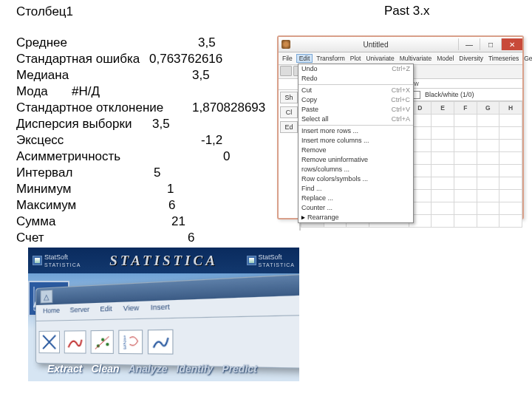  I want to click on maximize-button: □, so click(491, 44).